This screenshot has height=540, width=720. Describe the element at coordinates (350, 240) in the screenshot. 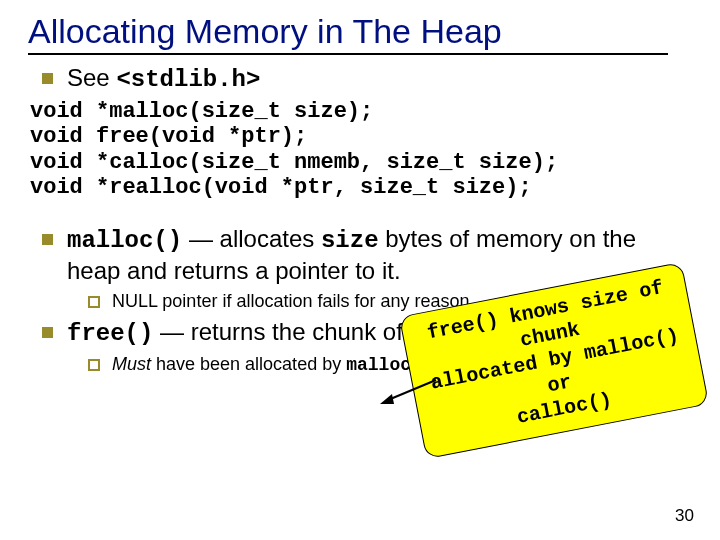

I see `malloc-size: size` at that location.